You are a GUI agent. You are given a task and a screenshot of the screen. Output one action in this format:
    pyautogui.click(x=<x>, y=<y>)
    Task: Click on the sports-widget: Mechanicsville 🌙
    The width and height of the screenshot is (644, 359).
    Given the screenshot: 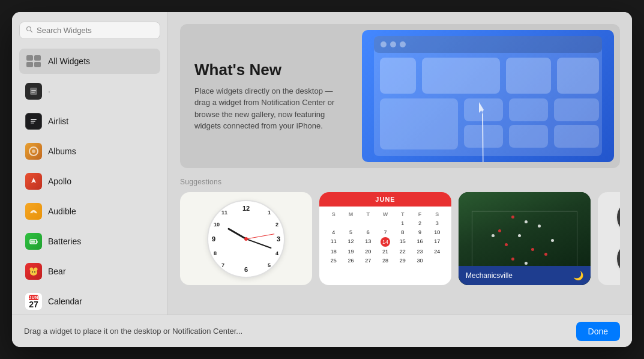 What is the action you would take?
    pyautogui.click(x=525, y=239)
    